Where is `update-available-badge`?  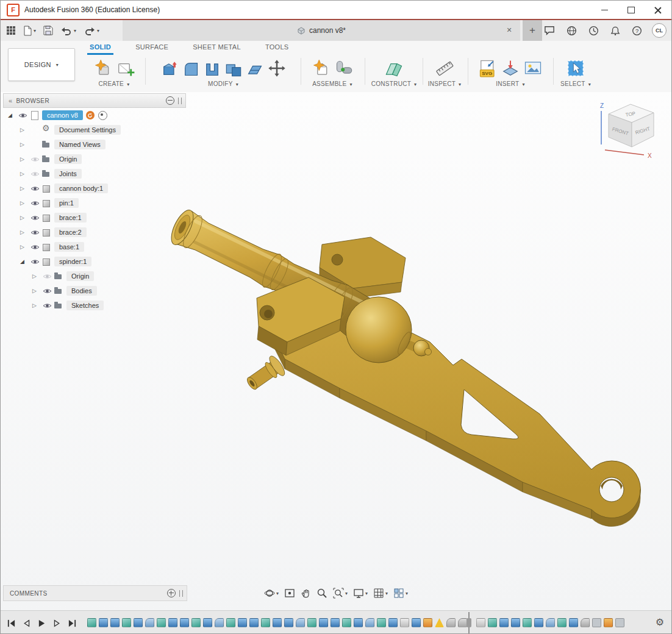 update-available-badge is located at coordinates (90, 115).